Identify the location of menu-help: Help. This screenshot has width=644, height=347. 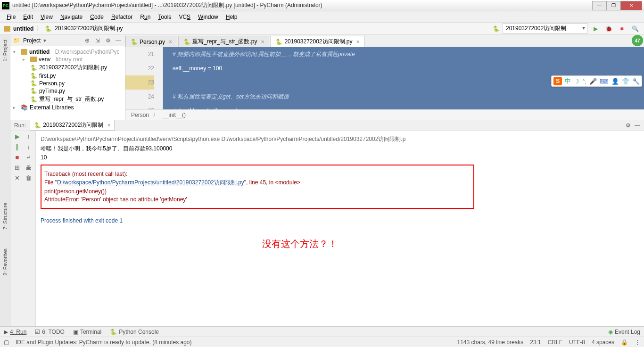
(232, 17).